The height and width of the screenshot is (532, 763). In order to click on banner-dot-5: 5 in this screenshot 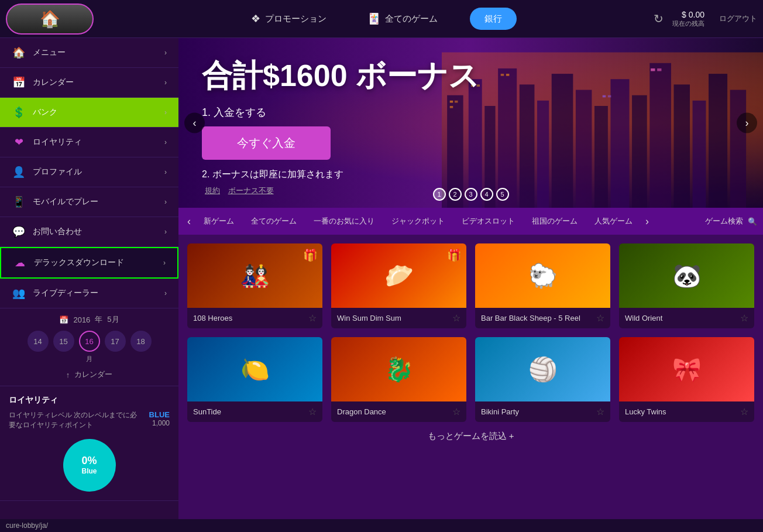, I will do `click(503, 194)`.